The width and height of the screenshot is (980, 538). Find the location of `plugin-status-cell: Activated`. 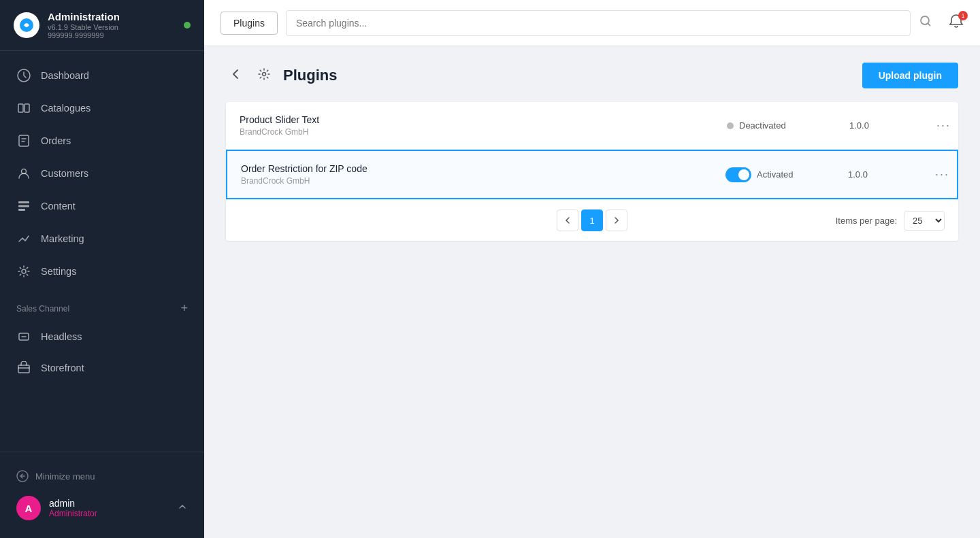

plugin-status-cell: Activated is located at coordinates (773, 175).